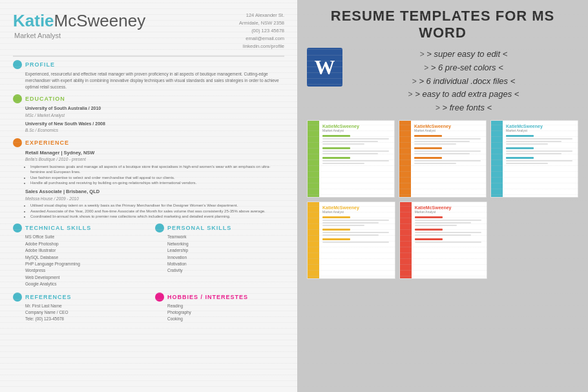 The height and width of the screenshot is (392, 588). Describe the element at coordinates (220, 297) in the screenshot. I see `hobbies-header: HOBBIES / INTERESTES` at that location.